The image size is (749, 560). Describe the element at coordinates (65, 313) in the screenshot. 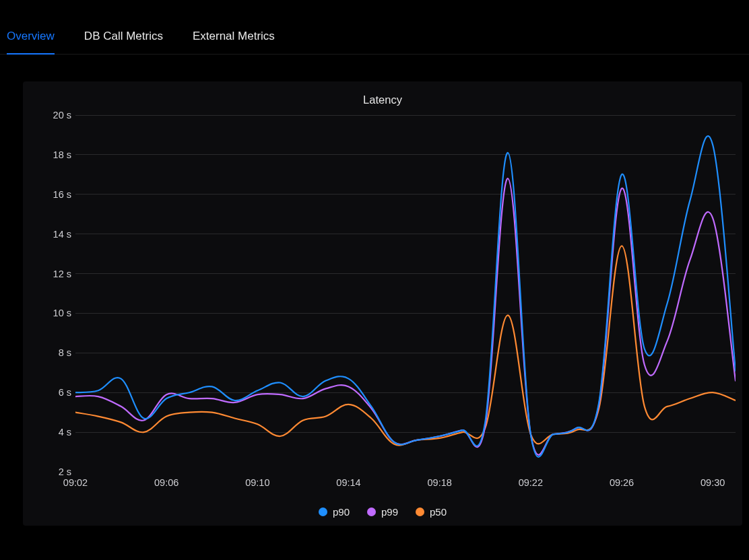

I see `y-tick-label: 10 s` at that location.